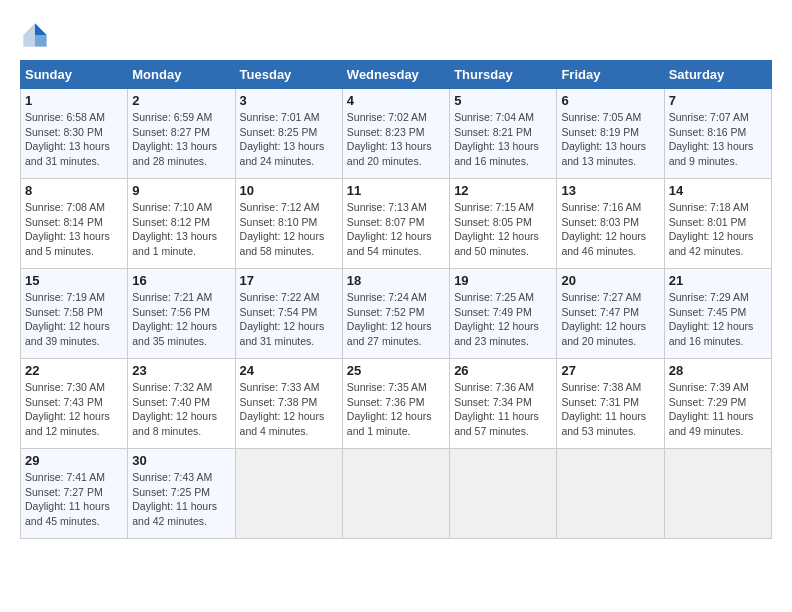 Image resolution: width=792 pixels, height=612 pixels. I want to click on calendar-cell: 27Sunrise: 7:38 AM Sunset: 7:31 PM Dayli…, so click(610, 404).